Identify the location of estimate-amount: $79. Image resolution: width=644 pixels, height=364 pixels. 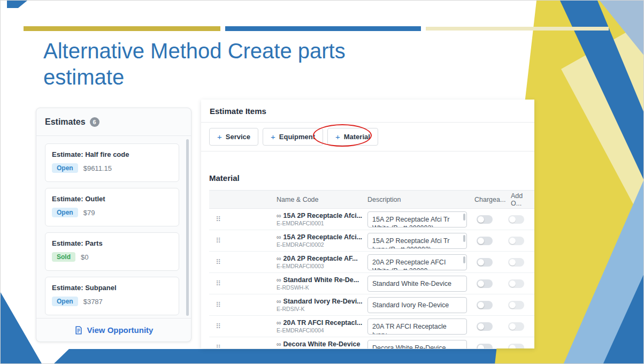
(89, 213).